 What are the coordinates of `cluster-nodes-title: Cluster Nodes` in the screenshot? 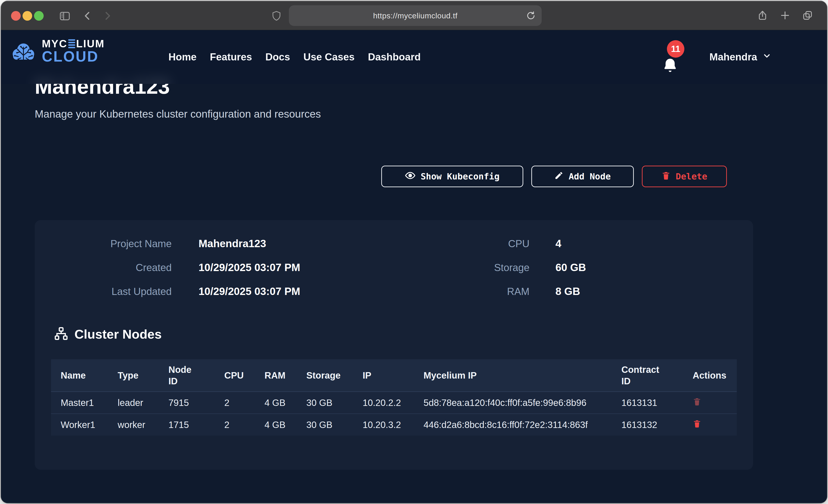 It's located at (118, 334).